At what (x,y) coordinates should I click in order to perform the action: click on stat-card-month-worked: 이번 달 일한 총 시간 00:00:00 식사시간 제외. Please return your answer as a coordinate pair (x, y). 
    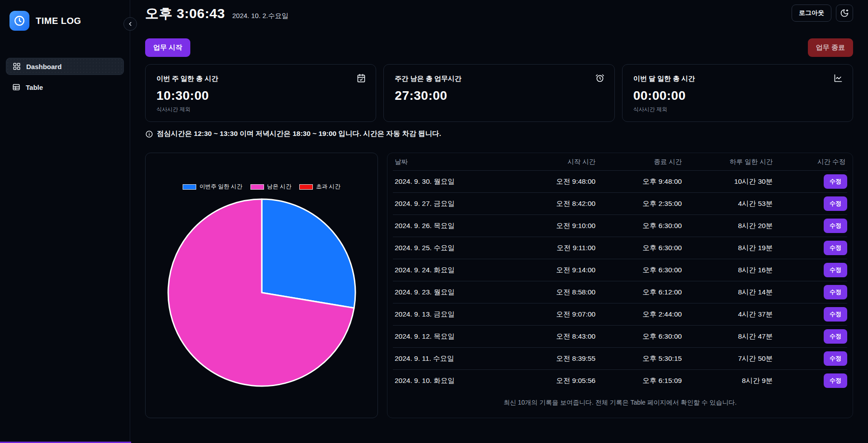
    Looking at the image, I should click on (738, 93).